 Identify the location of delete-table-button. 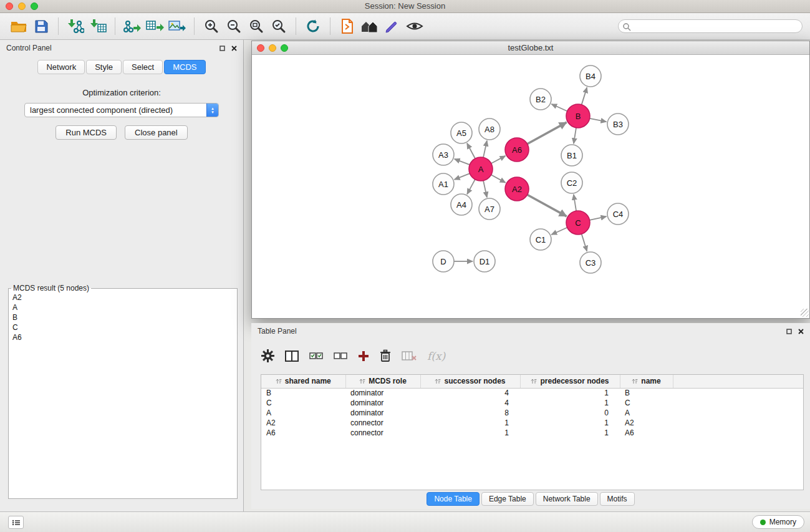
(409, 356).